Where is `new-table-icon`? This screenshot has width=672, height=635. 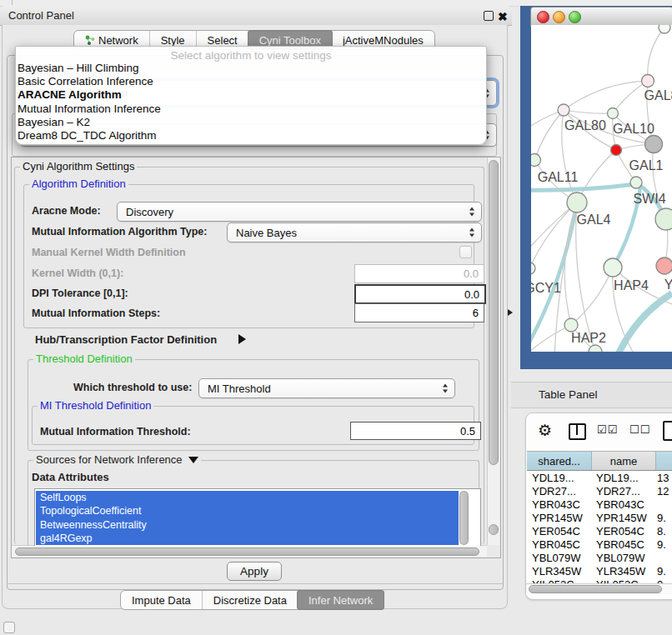 new-table-icon is located at coordinates (667, 431).